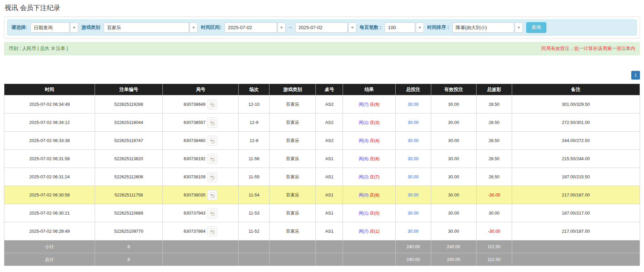 This screenshot has width=644, height=272. I want to click on grand-total-row: 总计8240.00240.00112.50, so click(322, 260).